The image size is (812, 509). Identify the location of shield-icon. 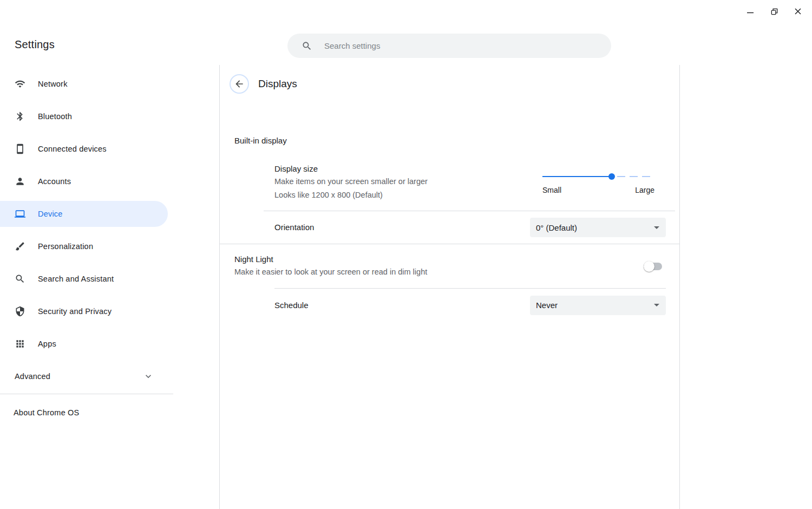
(20, 311).